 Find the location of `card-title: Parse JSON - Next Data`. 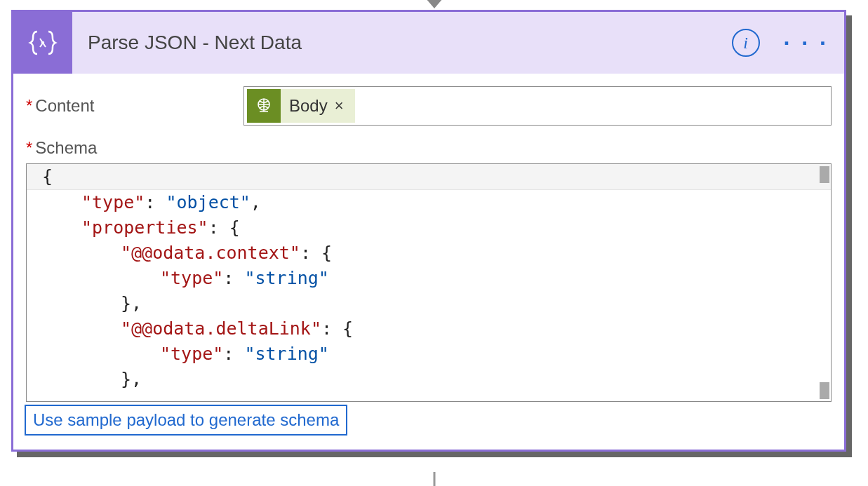

card-title: Parse JSON - Next Data is located at coordinates (195, 43).